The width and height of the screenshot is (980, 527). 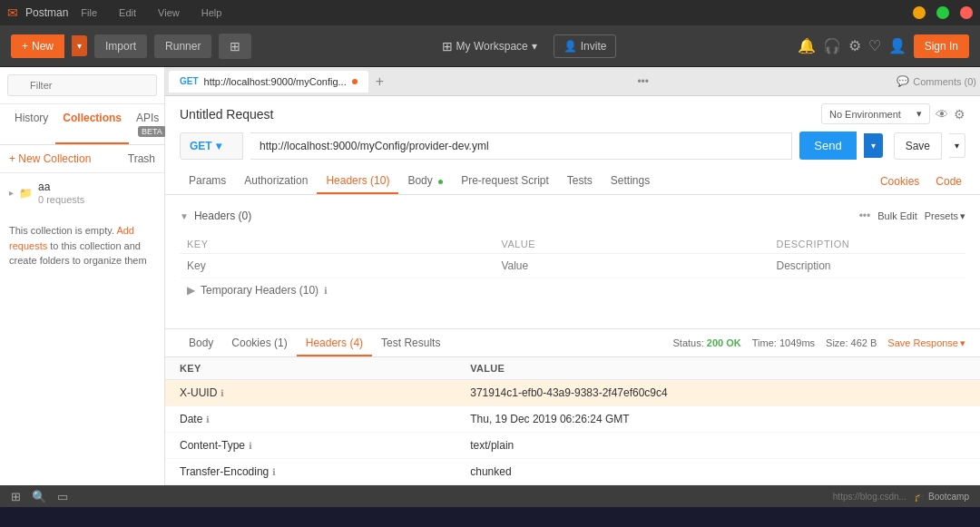 I want to click on import-button: Import, so click(x=121, y=46).